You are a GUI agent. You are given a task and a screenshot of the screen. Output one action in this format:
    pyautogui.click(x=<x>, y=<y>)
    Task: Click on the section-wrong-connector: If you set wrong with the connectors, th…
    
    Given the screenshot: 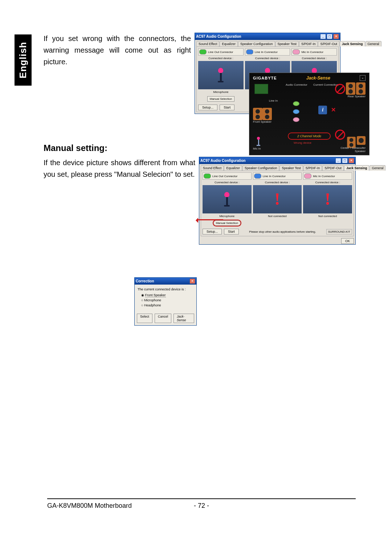 What is the action you would take?
    pyautogui.click(x=200, y=73)
    